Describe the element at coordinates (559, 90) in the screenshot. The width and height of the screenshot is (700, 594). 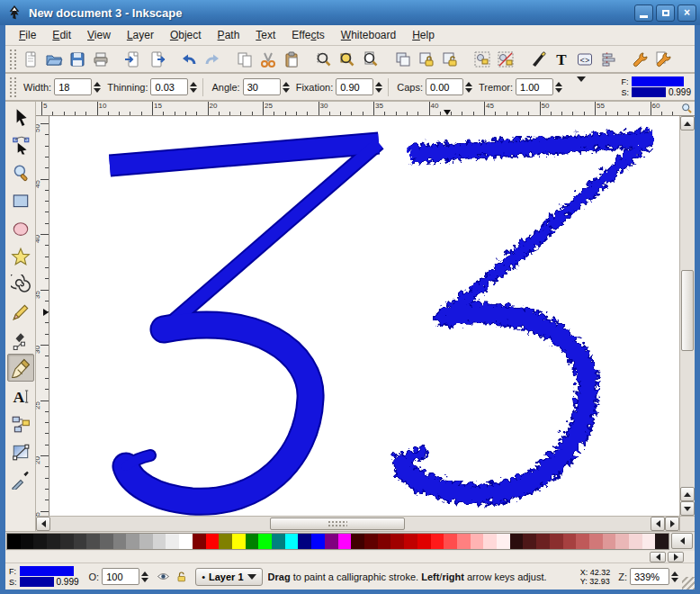
I see `tremor-down-icon` at that location.